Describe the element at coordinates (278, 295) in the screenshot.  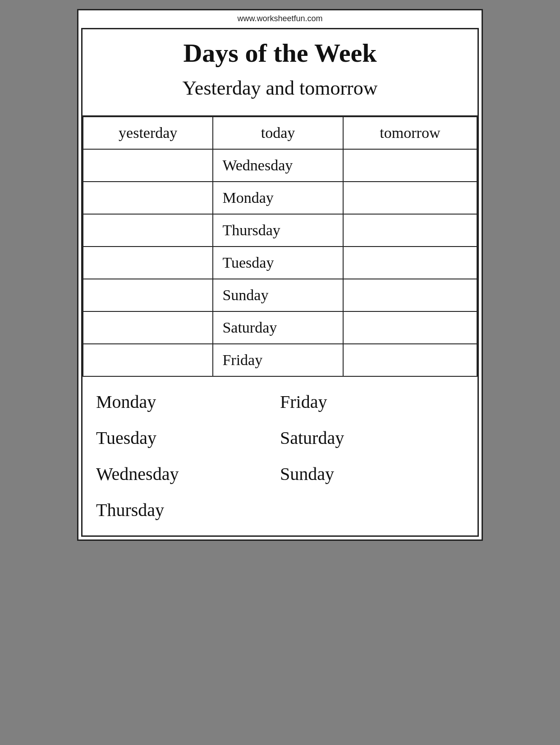
I see `cell-today: Sunday` at that location.